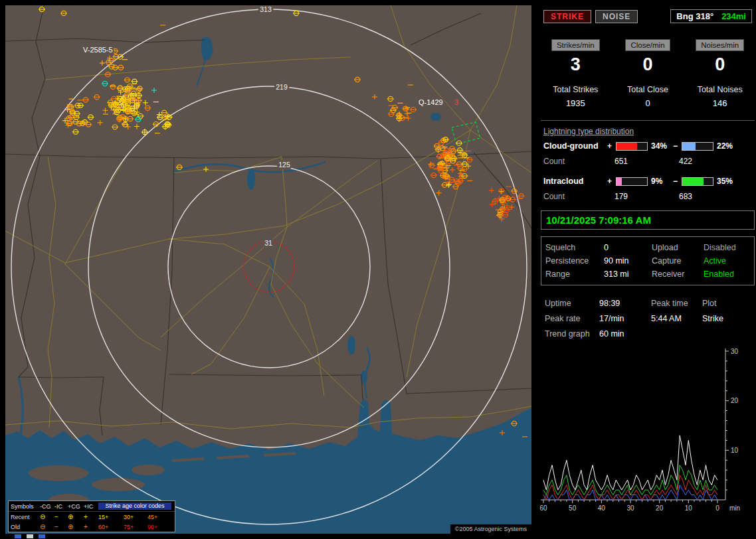  What do you see at coordinates (630, 487) in the screenshot?
I see `trend-series-cloud-ground` at bounding box center [630, 487].